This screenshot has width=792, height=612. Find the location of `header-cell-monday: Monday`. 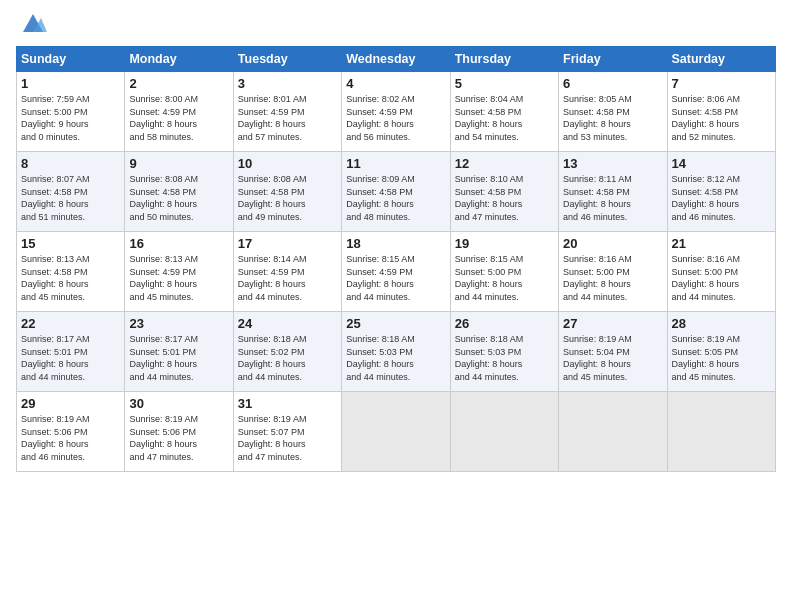

header-cell-monday: Monday is located at coordinates (179, 60).